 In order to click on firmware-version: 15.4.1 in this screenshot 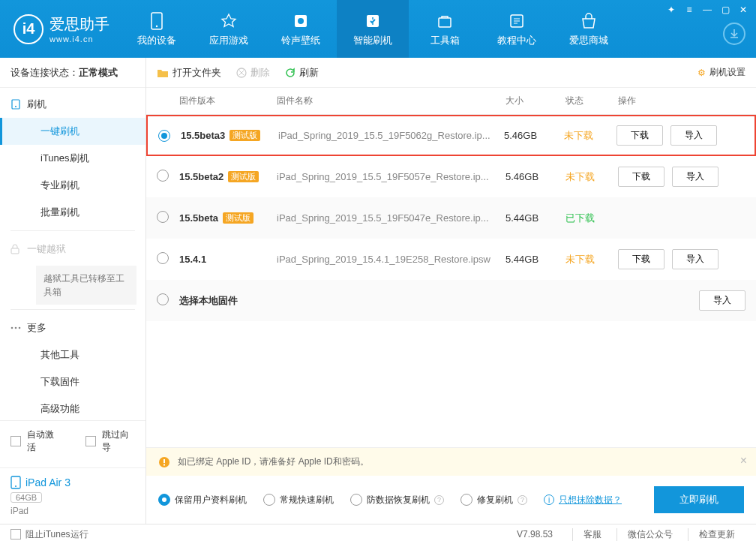, I will do `click(193, 260)`.